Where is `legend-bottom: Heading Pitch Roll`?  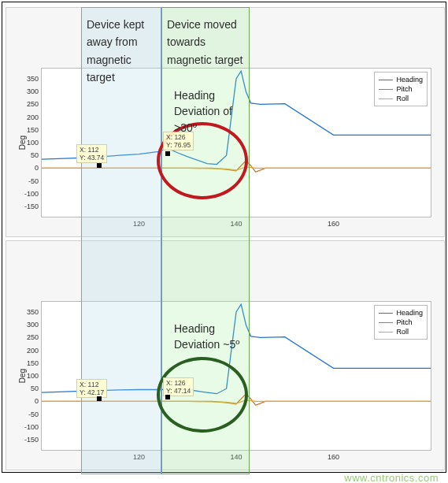
legend-bottom: Heading Pitch Roll is located at coordinates (401, 322).